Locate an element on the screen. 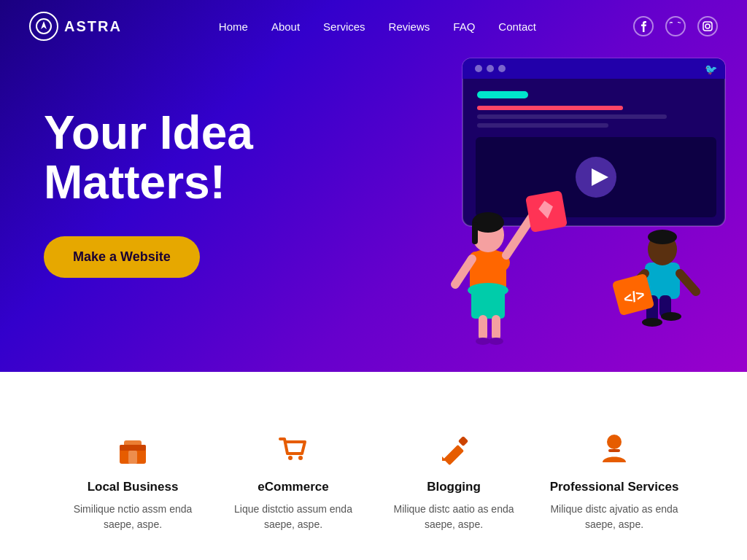  logo-text: ASTRA is located at coordinates (93, 26).